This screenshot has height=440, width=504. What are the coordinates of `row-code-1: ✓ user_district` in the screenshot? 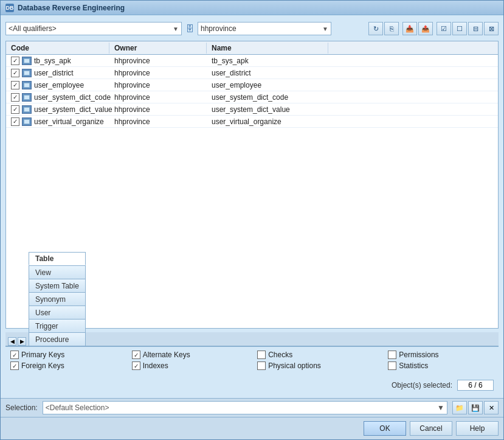 It's located at (58, 73).